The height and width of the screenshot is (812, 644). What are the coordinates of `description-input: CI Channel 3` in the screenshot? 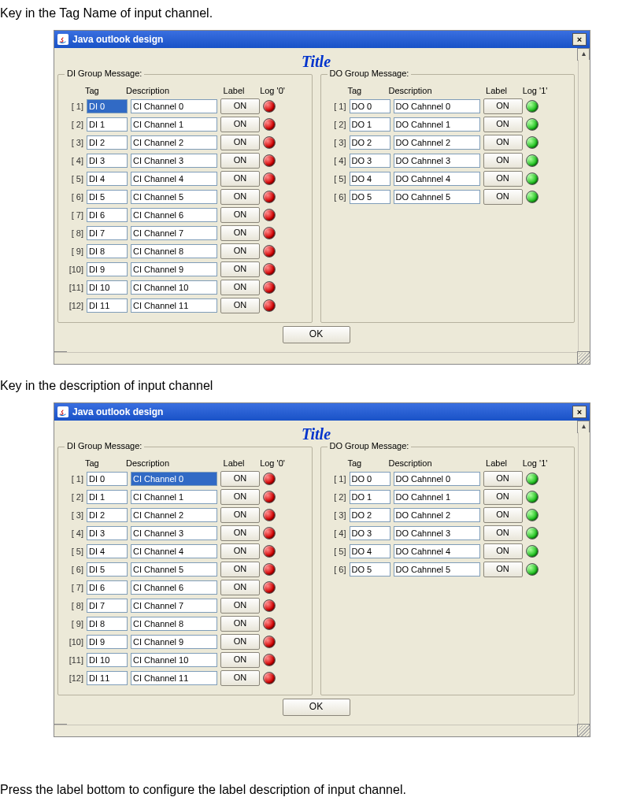 It's located at (174, 161).